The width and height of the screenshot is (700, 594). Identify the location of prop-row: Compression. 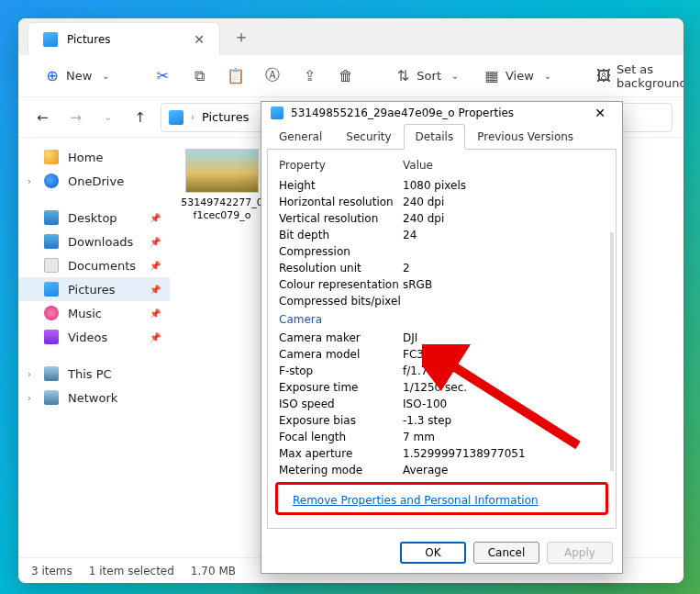
(442, 252).